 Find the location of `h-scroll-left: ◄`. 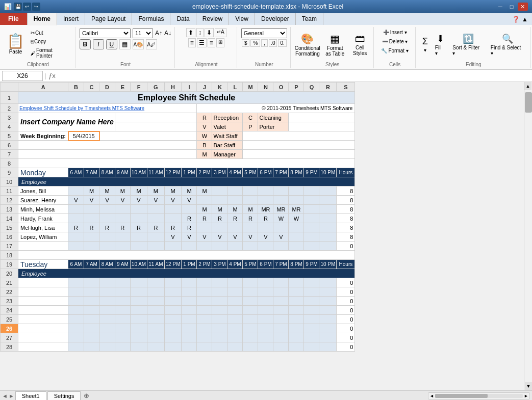

h-scroll-left: ◄ is located at coordinates (432, 396).